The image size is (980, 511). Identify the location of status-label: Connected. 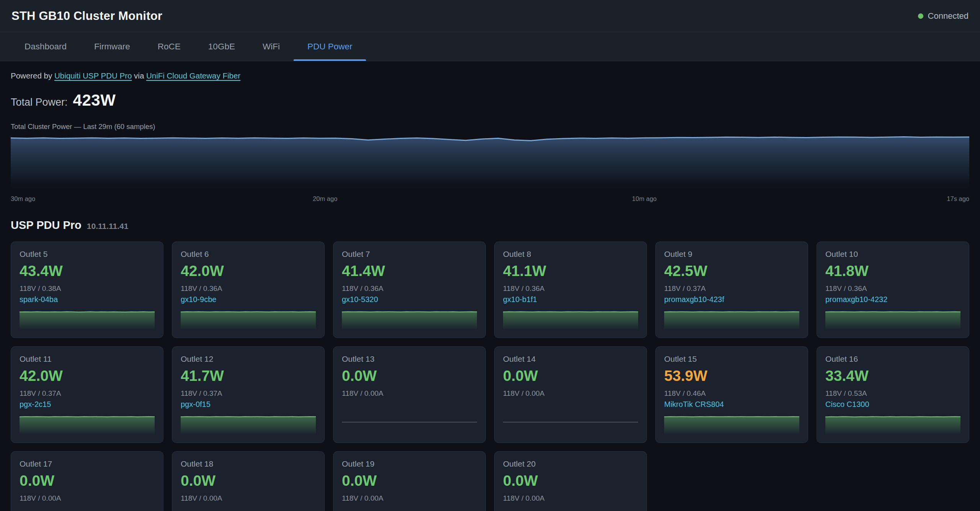
(948, 16).